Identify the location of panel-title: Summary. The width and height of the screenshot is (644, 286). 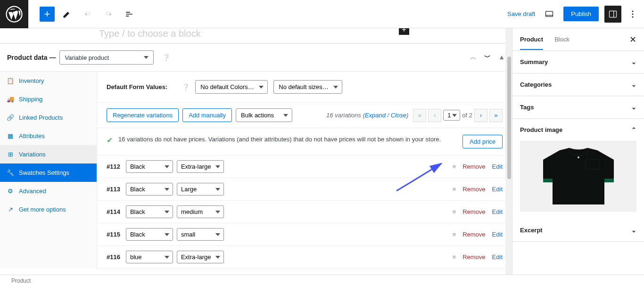
(534, 62).